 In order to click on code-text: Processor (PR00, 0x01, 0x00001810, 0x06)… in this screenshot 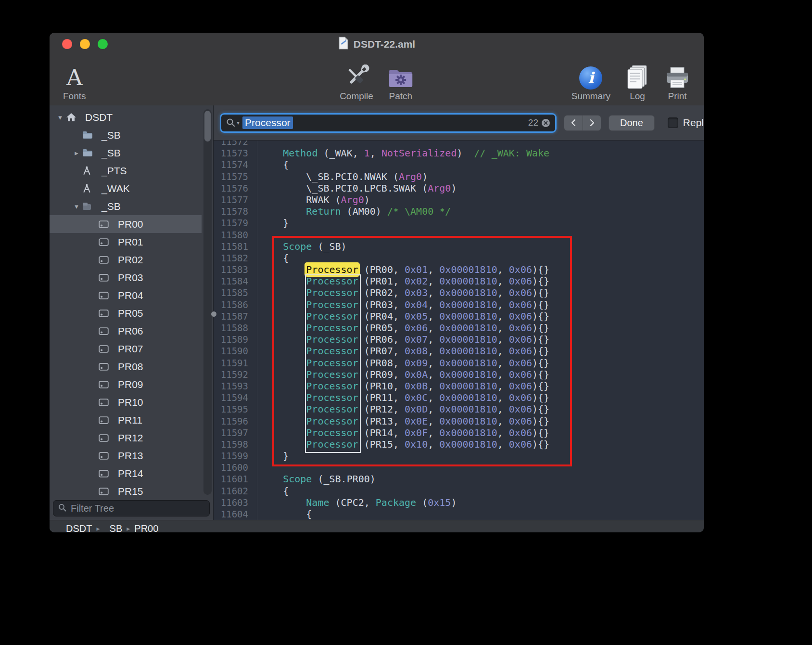, I will do `click(403, 270)`.